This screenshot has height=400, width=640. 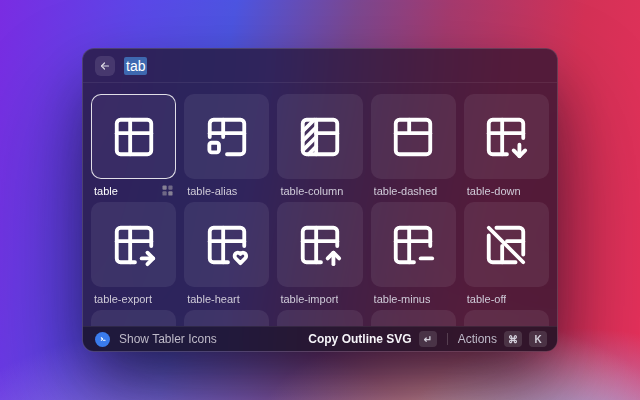 What do you see at coordinates (360, 339) in the screenshot?
I see `primary-action-label: Copy Outline SVG` at bounding box center [360, 339].